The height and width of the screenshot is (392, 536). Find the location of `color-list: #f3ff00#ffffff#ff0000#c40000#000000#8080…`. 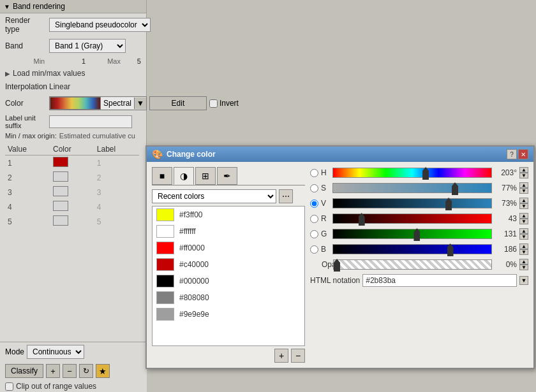

color-list: #f3ff00#ffffff#ff0000#c40000#000000#8080… is located at coordinates (228, 276).